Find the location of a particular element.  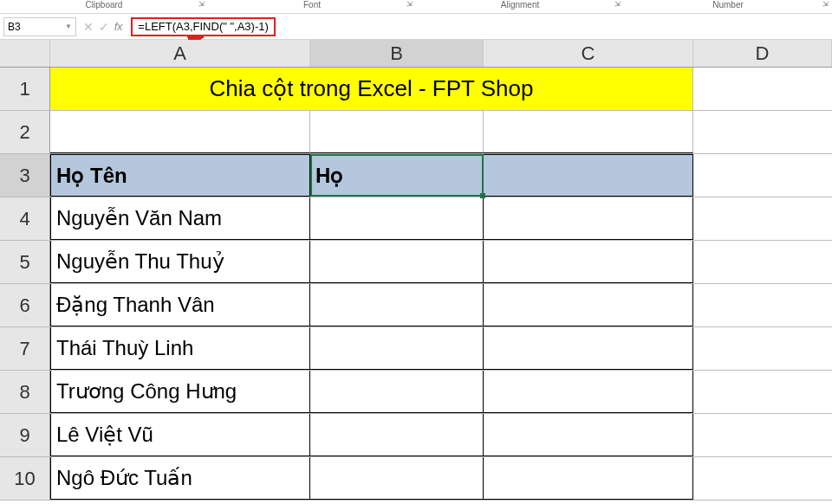

row-header-6: 6 is located at coordinates (25, 305).